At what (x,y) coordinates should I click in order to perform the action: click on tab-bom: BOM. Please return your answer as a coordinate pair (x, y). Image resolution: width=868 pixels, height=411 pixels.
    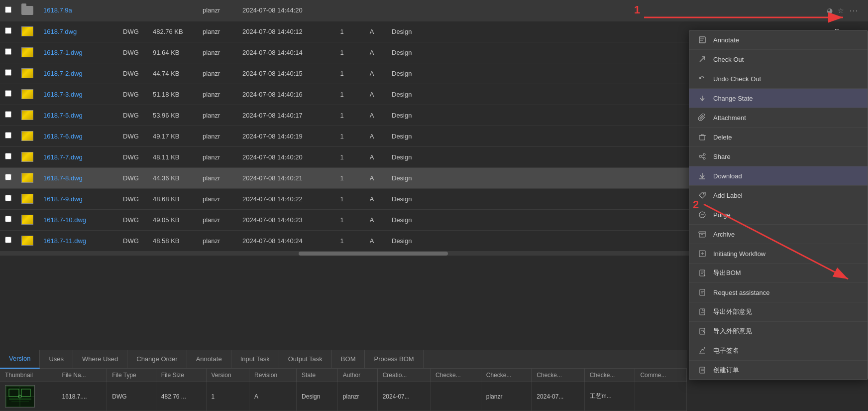
    Looking at the image, I should click on (348, 359).